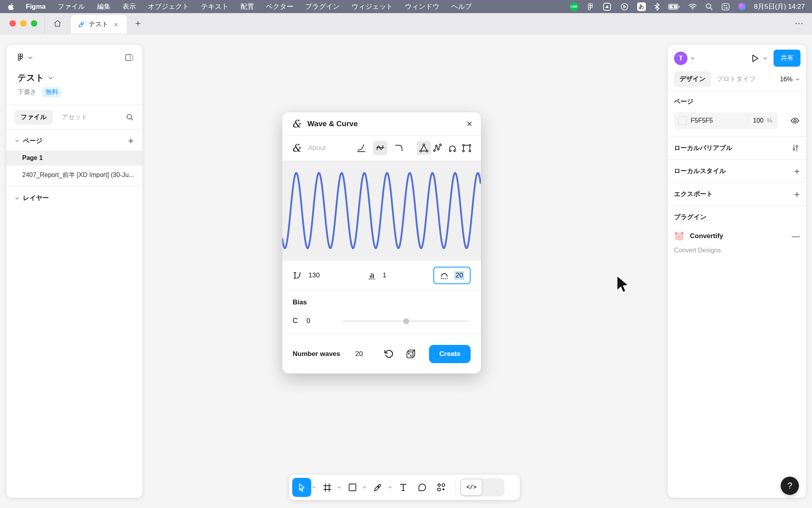  Describe the element at coordinates (411, 354) in the screenshot. I see `random-dice-icon` at that location.